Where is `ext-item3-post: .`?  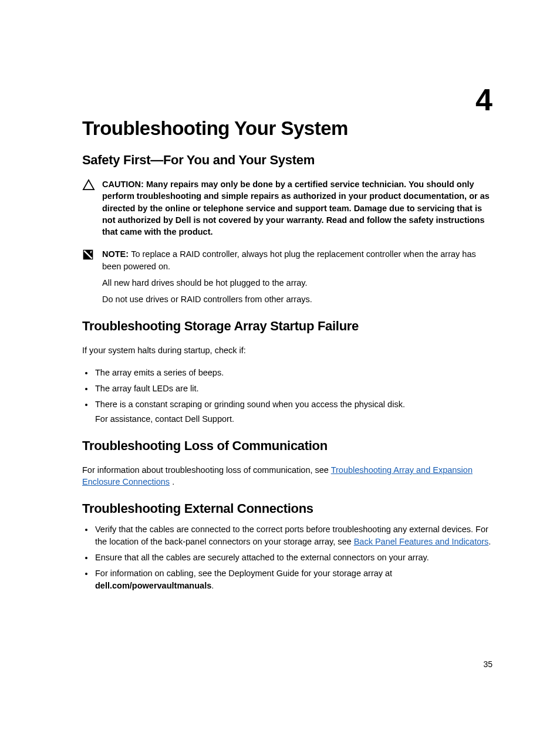
ext-item3-post: . is located at coordinates (212, 586).